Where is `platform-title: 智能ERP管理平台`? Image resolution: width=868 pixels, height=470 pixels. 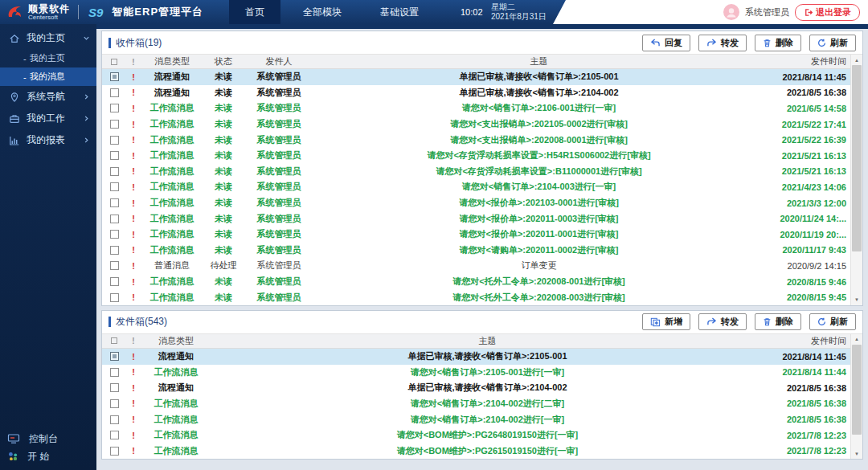
platform-title: 智能ERP管理平台 is located at coordinates (158, 12).